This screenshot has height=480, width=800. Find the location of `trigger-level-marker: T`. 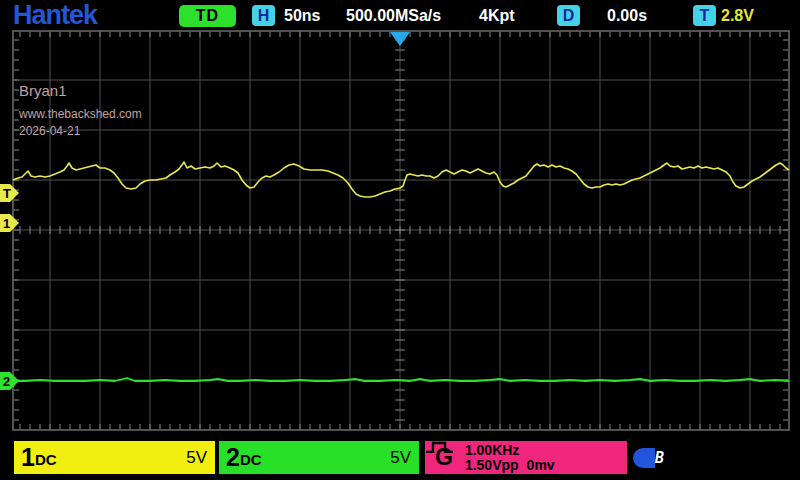

trigger-level-marker: T is located at coordinates (10, 193).